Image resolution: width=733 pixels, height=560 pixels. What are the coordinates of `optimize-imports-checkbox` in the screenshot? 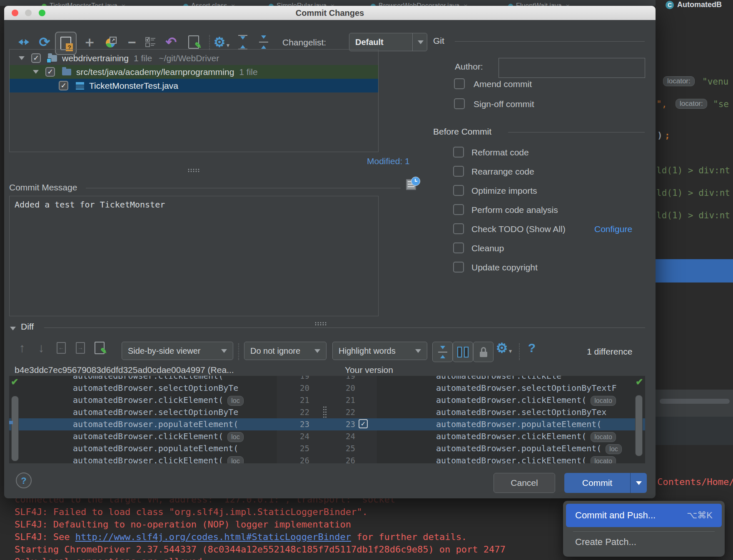 It's located at (459, 190).